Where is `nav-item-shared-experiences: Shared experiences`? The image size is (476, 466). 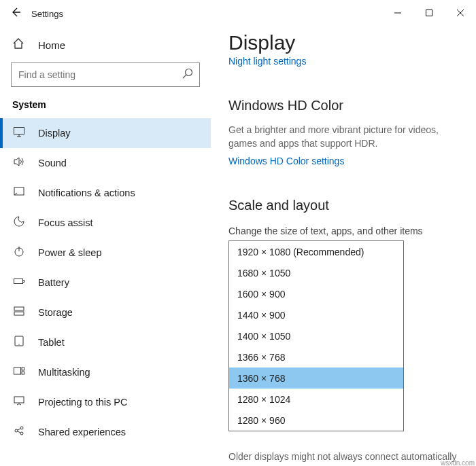
nav-item-shared-experiences: Shared experiences is located at coordinates (105, 432).